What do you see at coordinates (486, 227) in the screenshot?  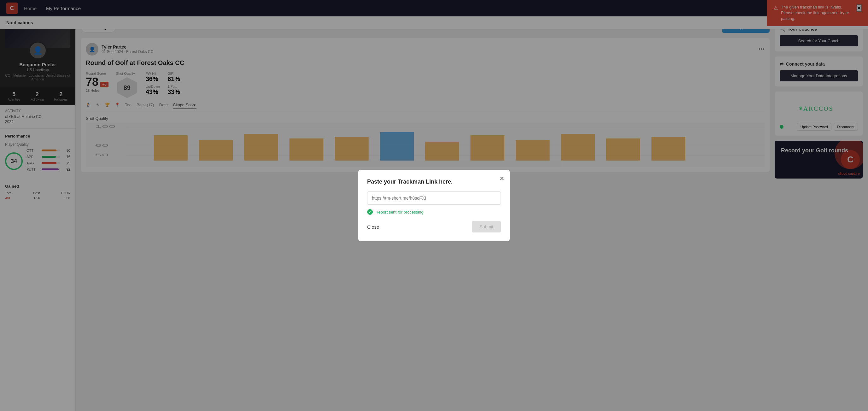 I see `modal-submit-button: Submit` at bounding box center [486, 227].